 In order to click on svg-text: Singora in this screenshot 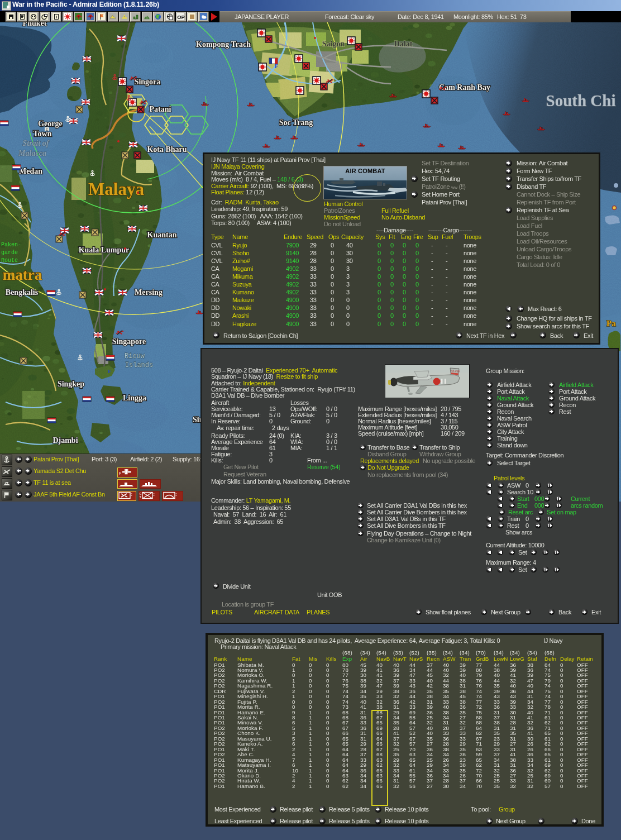, I will do `click(147, 82)`.